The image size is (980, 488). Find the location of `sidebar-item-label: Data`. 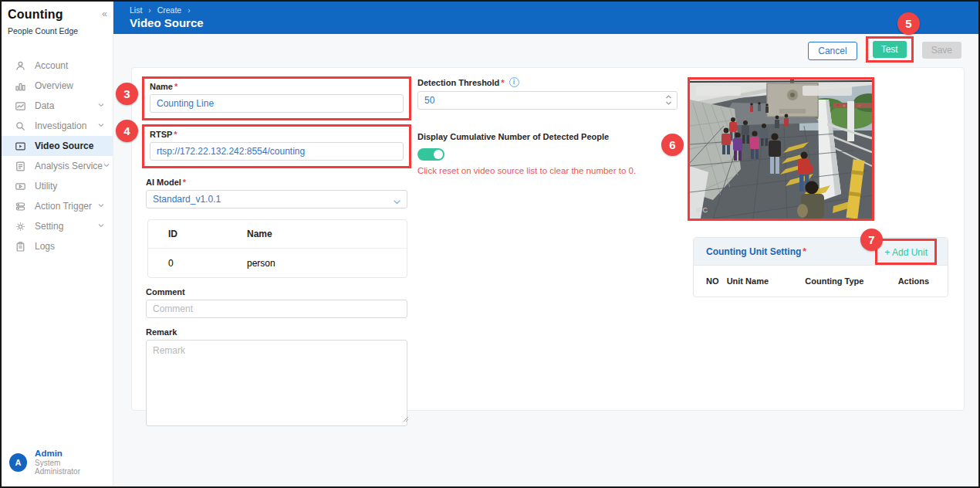

sidebar-item-label: Data is located at coordinates (66, 106).